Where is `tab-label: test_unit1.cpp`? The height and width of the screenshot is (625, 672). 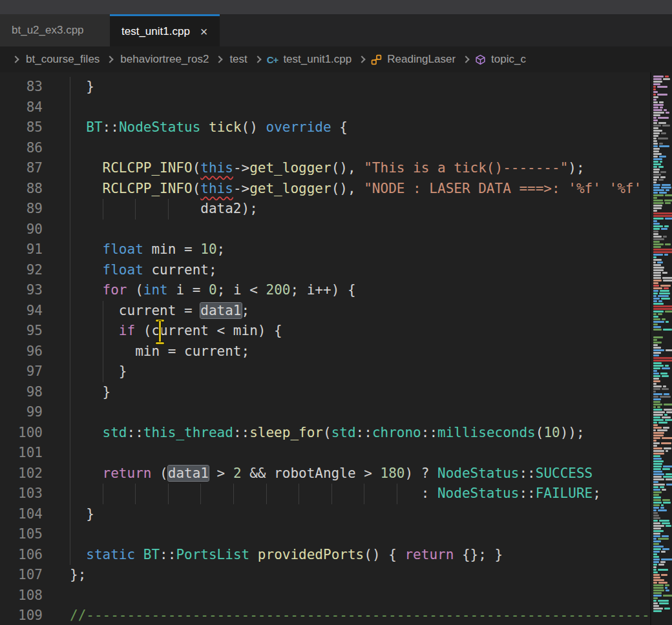
tab-label: test_unit1.cpp is located at coordinates (156, 32).